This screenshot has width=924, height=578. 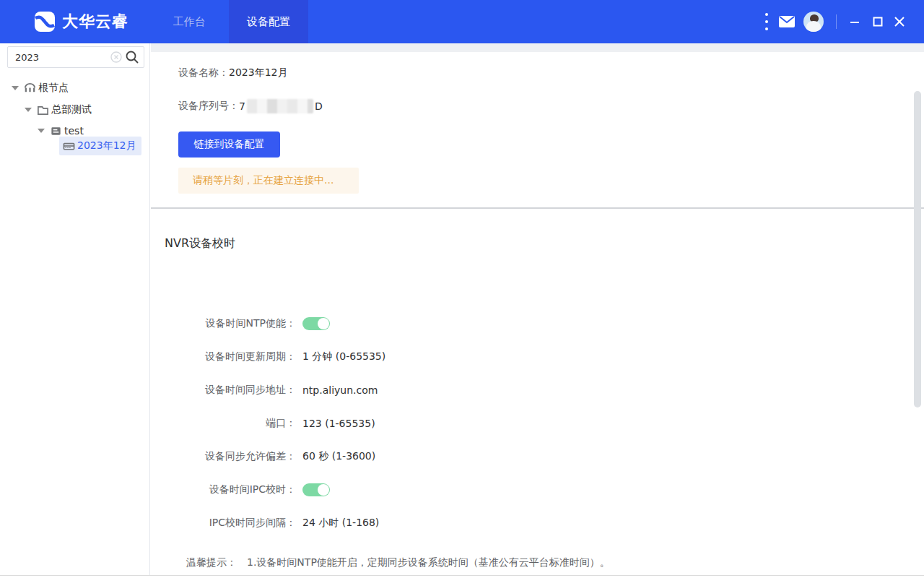 What do you see at coordinates (209, 106) in the screenshot?
I see `device-sn-label: 设备序列号：` at bounding box center [209, 106].